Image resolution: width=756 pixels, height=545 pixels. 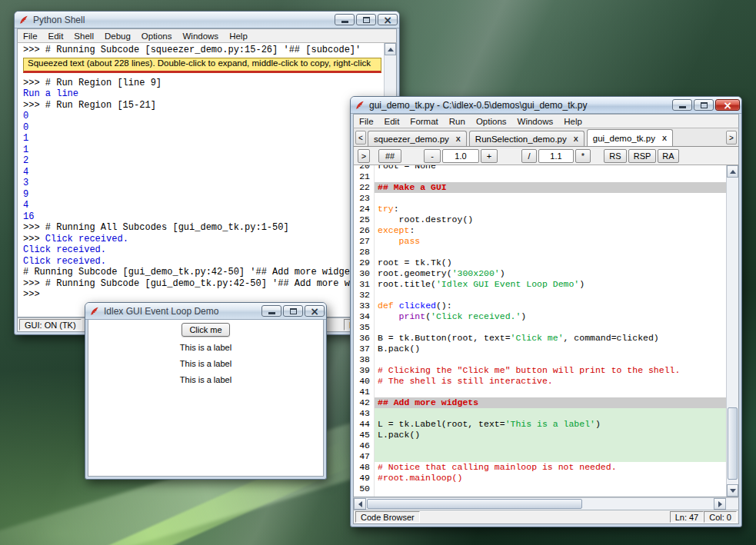 I want to click on tk-demo-window: Idlex GUI Event Loop Demo Click me This …, so click(x=206, y=390).